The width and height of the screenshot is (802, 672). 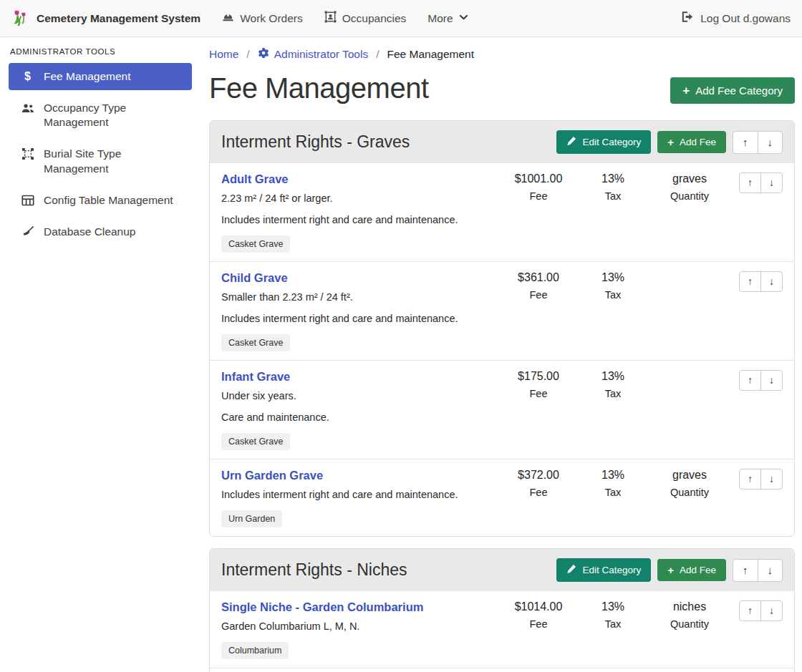 I want to click on fee-amount-value: $1001.00, so click(x=538, y=179).